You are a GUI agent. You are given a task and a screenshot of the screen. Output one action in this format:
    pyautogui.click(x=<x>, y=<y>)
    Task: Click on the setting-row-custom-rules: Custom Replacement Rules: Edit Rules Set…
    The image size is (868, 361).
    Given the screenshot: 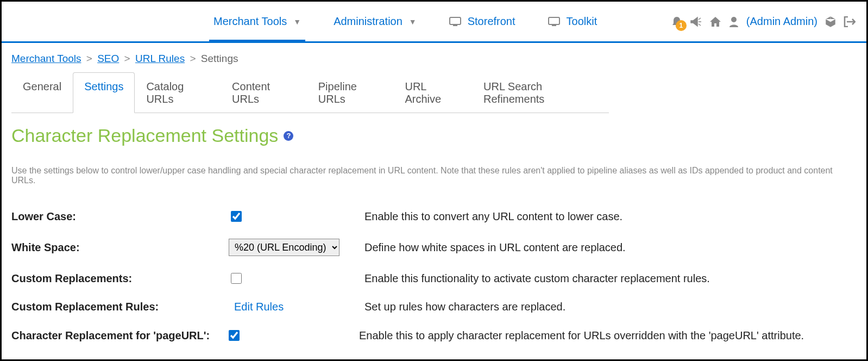 What is the action you would take?
    pyautogui.click(x=434, y=307)
    